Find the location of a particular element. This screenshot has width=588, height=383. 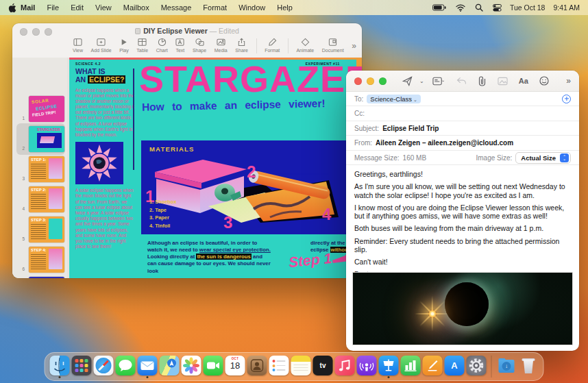

spotlight-search-icon is located at coordinates (479, 8).